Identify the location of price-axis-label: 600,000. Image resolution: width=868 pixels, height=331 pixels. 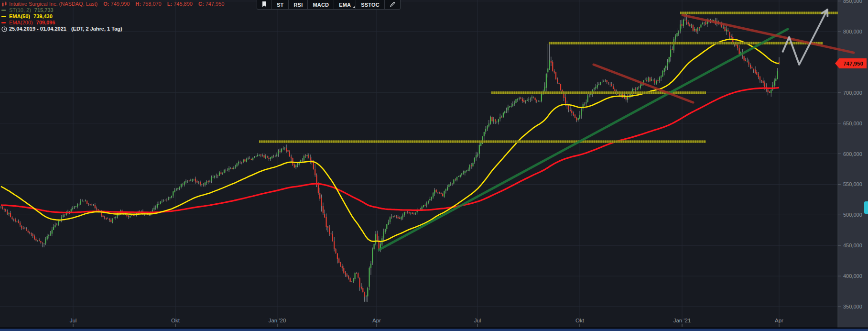
(853, 154).